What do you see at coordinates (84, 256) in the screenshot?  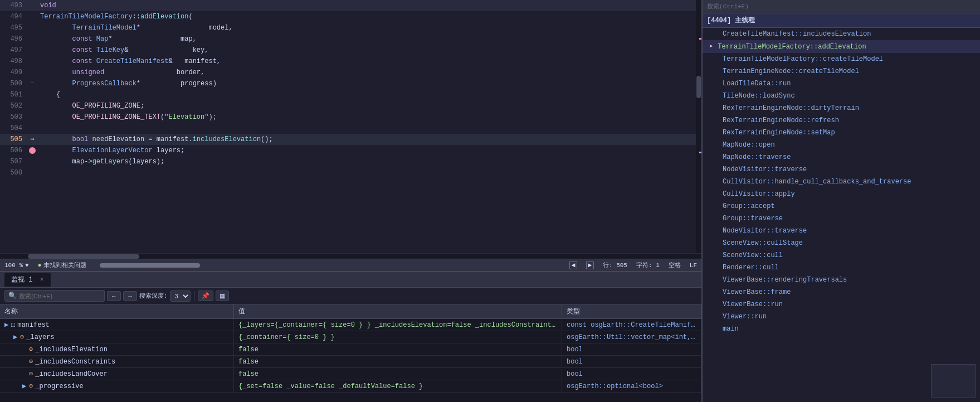 I see `h-scrollbar-thumb` at bounding box center [84, 256].